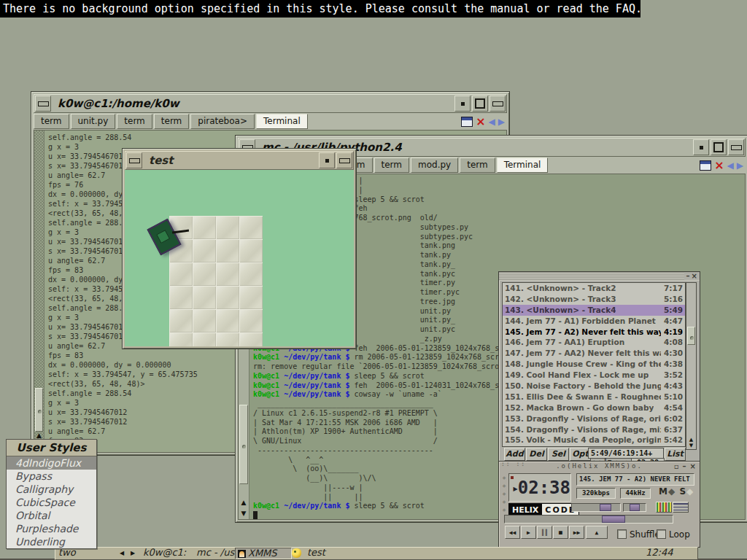  What do you see at coordinates (594, 299) in the screenshot?
I see `playlist-row: 142. <Unknown> - Track35:16` at bounding box center [594, 299].